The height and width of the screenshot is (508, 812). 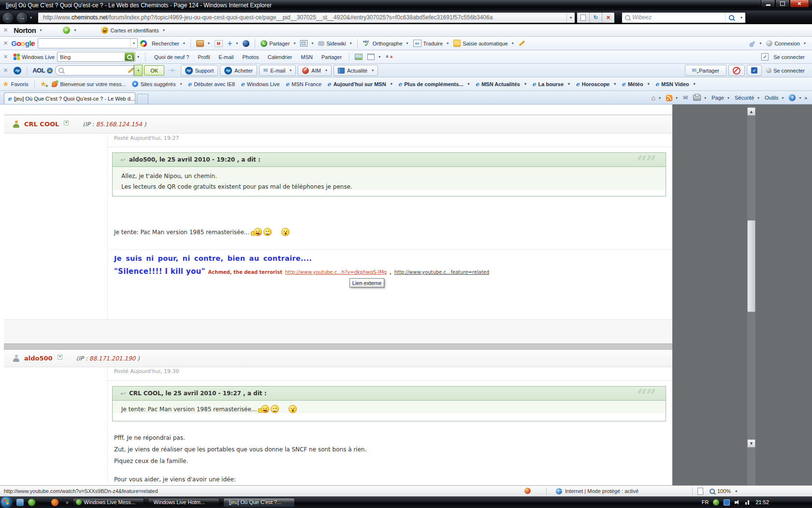 What do you see at coordinates (251, 57) in the screenshot?
I see `wlive-link-photos: Photos` at bounding box center [251, 57].